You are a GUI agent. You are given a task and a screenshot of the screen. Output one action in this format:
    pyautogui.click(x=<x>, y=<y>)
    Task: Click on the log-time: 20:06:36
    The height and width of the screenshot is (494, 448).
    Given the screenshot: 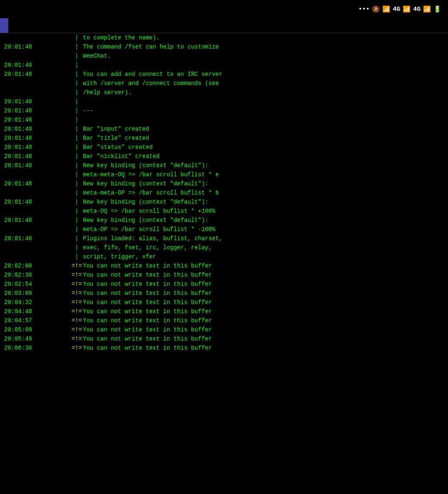 What is the action you would take?
    pyautogui.click(x=35, y=348)
    